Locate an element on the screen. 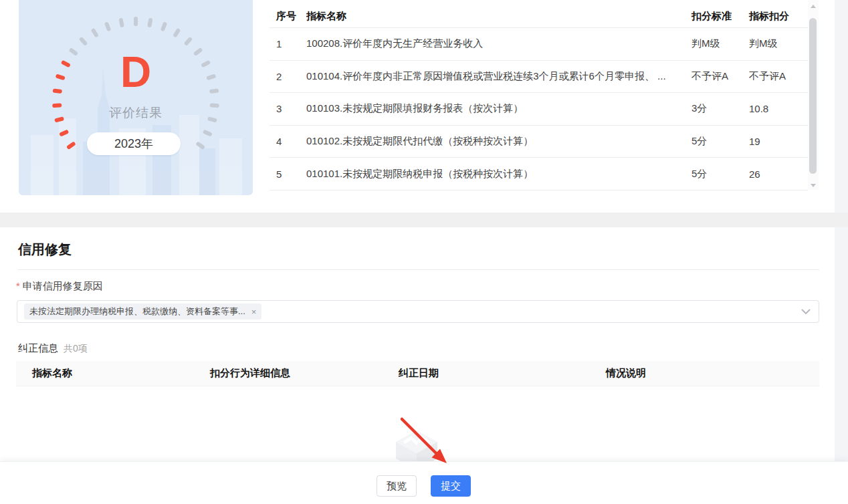 The width and height of the screenshot is (848, 504). preview-button: 预览 is located at coordinates (397, 486).